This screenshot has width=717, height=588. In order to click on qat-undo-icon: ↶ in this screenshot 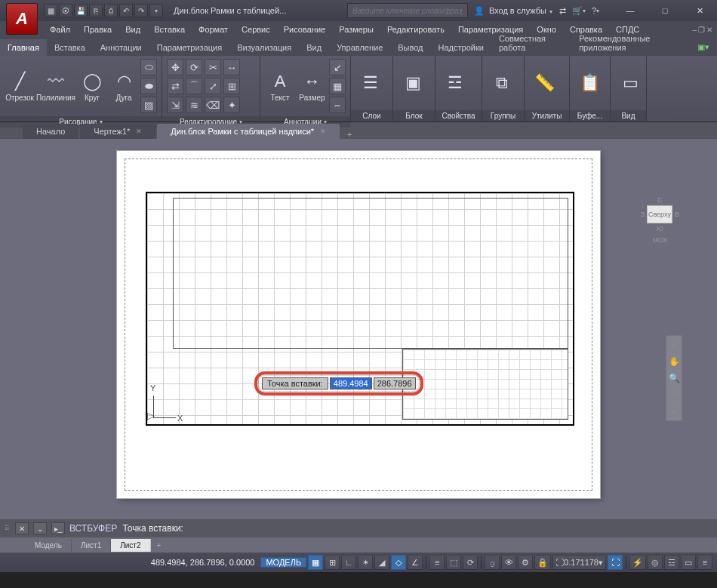, I will do `click(126, 11)`.